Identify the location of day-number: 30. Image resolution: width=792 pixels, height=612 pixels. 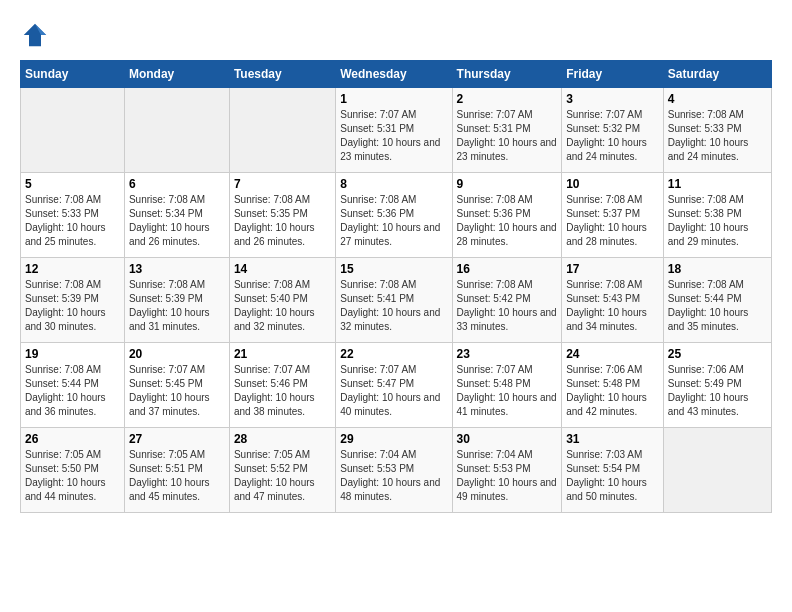
(508, 439).